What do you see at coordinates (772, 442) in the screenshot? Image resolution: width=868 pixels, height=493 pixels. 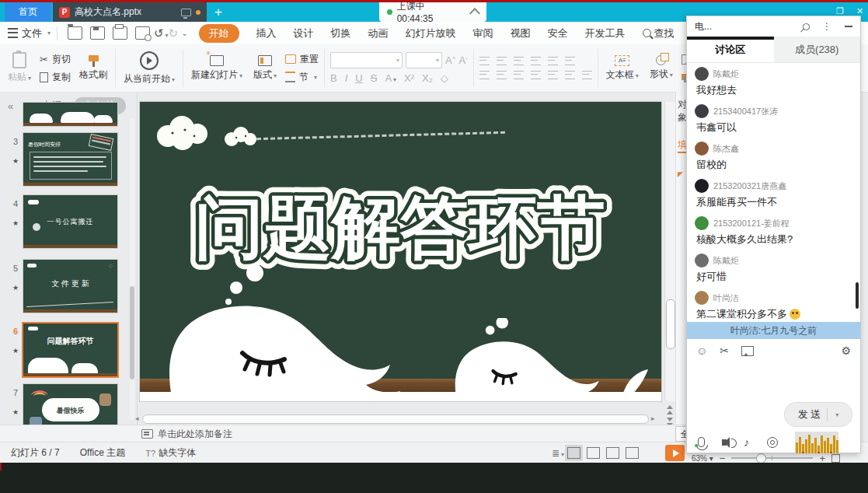 I see `webcam-icon` at bounding box center [772, 442].